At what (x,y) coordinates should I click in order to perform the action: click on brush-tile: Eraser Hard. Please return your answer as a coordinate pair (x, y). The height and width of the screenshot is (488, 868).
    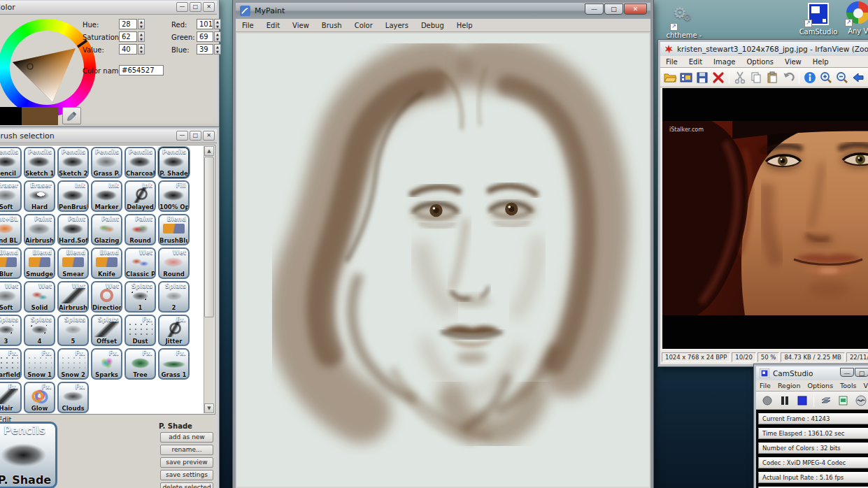
    Looking at the image, I should click on (39, 196).